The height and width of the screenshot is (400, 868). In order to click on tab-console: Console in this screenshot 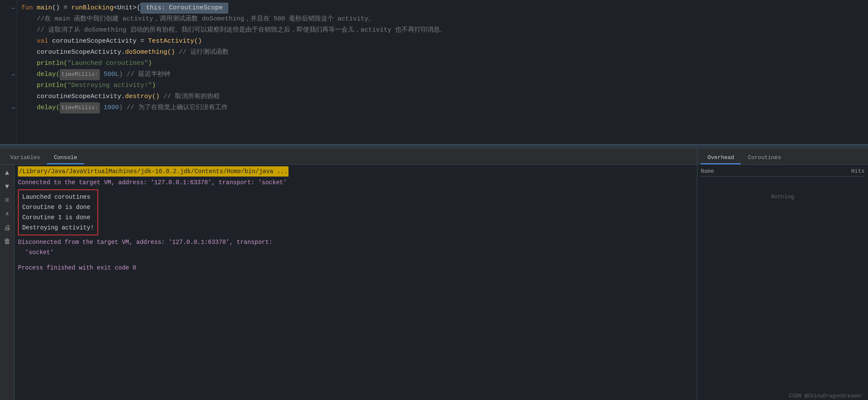, I will do `click(66, 158)`.